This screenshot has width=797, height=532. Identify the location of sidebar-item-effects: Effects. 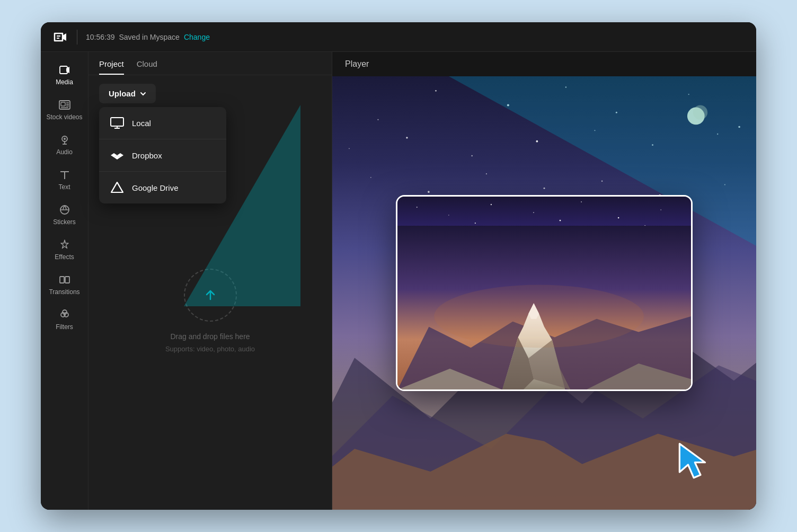
(65, 250).